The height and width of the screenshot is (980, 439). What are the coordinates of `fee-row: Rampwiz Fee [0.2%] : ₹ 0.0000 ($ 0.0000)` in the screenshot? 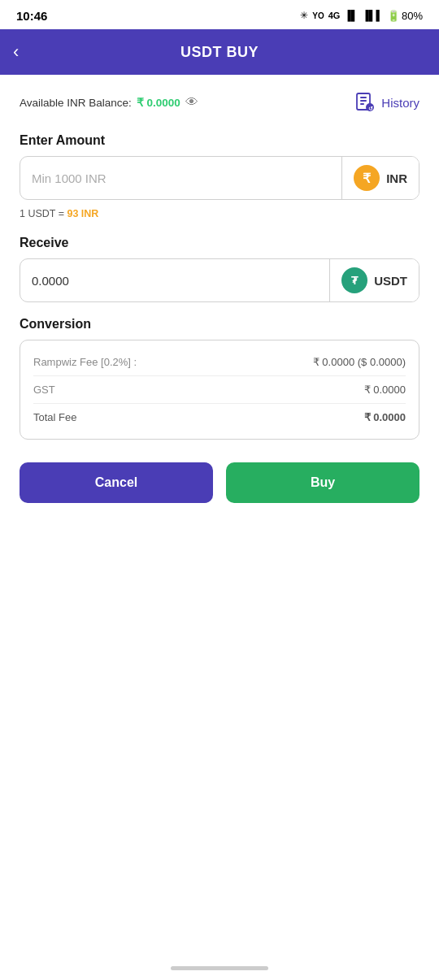 It's located at (220, 362).